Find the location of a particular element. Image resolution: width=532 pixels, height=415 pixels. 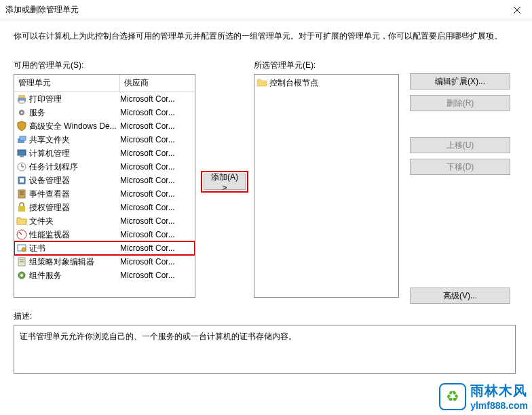

item-name: 共享文件夹 is located at coordinates (75, 140).